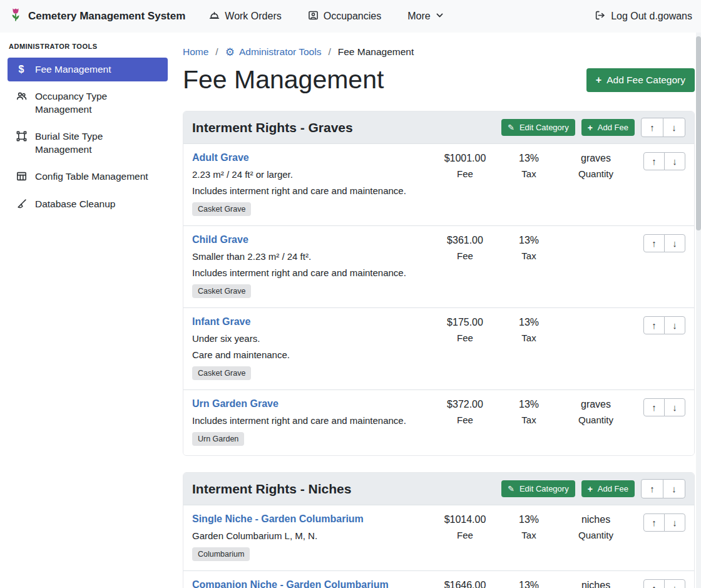 The image size is (701, 588). I want to click on fee-amount-column: $175.00 Fee, so click(465, 348).